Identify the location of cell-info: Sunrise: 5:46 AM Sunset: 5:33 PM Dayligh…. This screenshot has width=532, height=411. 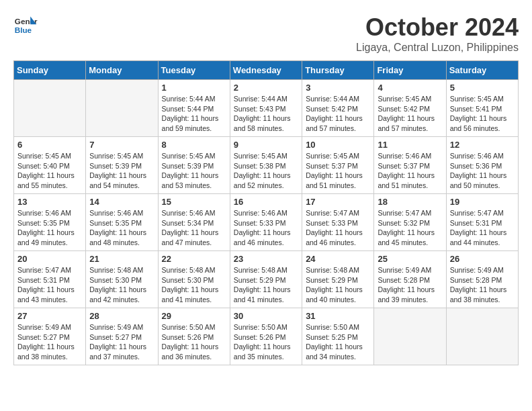
(266, 228).